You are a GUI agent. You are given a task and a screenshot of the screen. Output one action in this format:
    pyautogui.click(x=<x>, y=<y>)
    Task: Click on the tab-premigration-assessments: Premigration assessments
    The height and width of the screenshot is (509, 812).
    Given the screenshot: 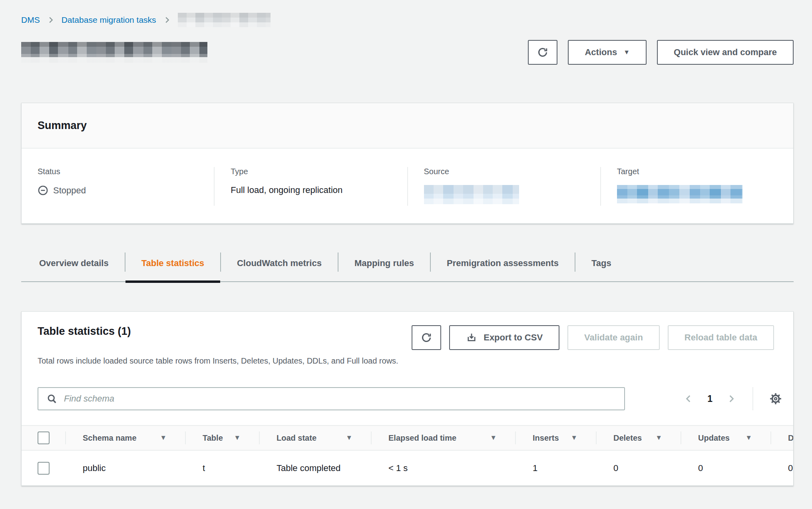 What is the action you would take?
    pyautogui.click(x=503, y=266)
    